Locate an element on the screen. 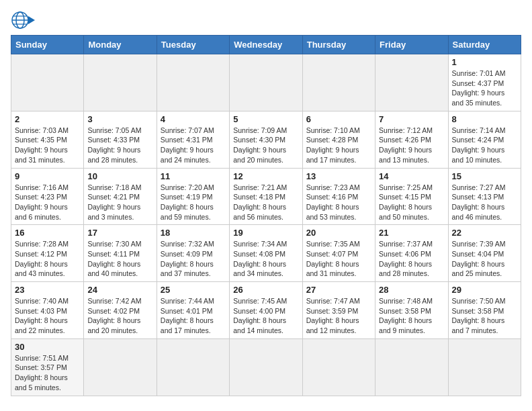  calendar-day-cell: 28Sunrise: 7:48 AM Sunset: 3:58 PM Dayli… is located at coordinates (412, 310).